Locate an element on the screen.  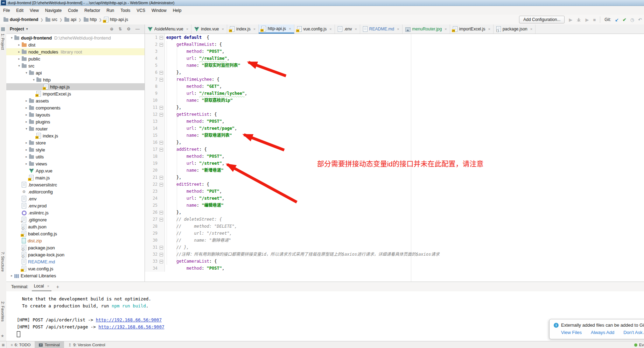
stop-icon: ■ is located at coordinates (594, 20).